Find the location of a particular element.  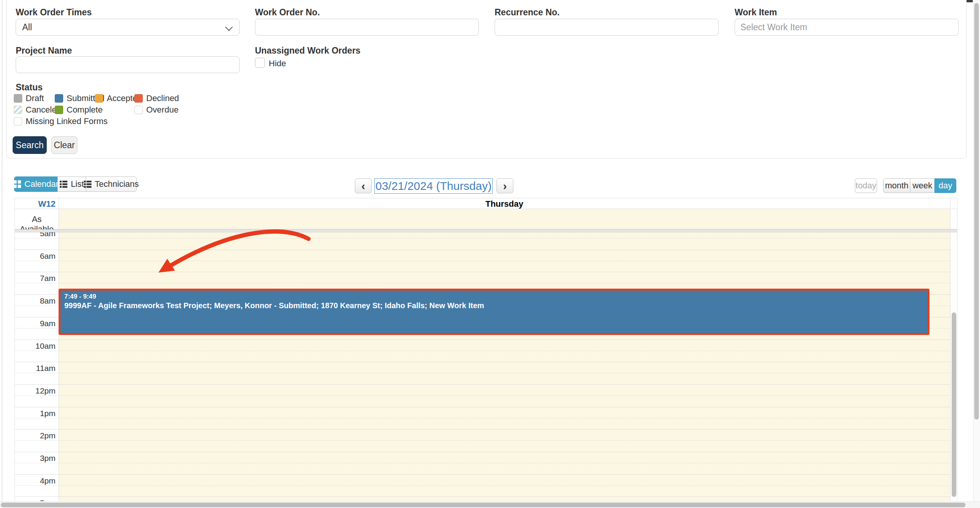

work-order-times-value: All is located at coordinates (27, 28).